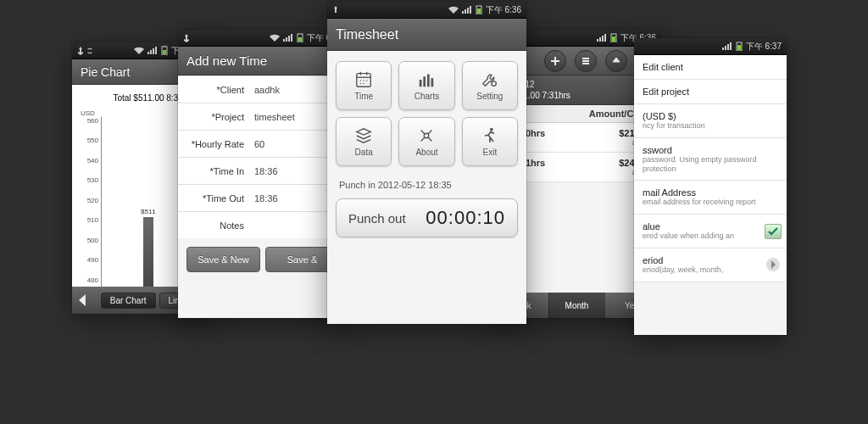 The image size is (868, 424). Describe the element at coordinates (224, 259) in the screenshot. I see `save-new-button: Save & New` at that location.